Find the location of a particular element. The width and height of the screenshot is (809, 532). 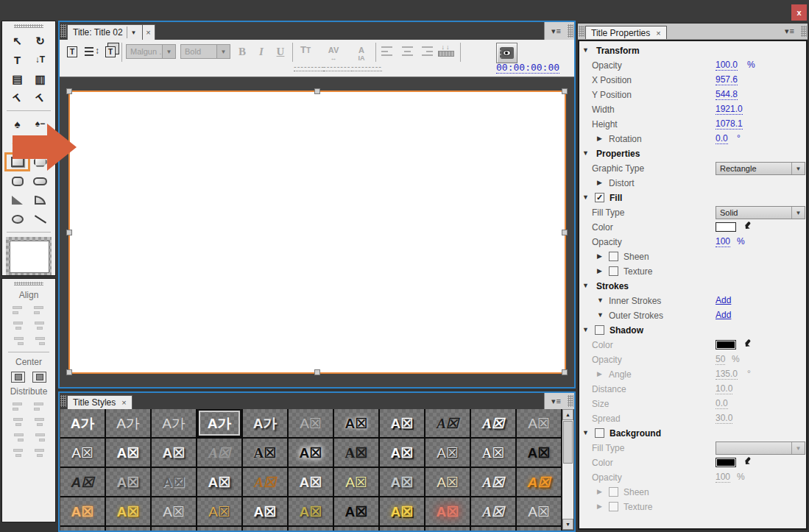

font-style-dropdown: Bold ▼ is located at coordinates (205, 52).